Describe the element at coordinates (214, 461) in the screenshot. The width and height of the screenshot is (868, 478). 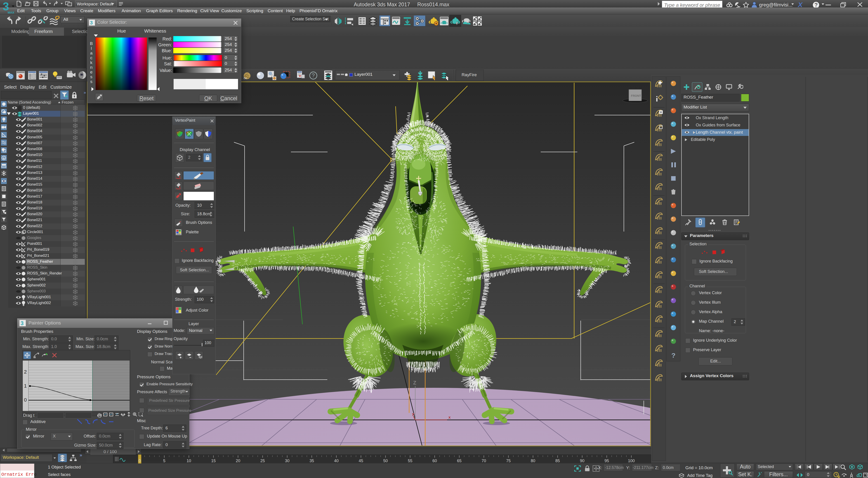
I see `svg-text: 15` at that location.